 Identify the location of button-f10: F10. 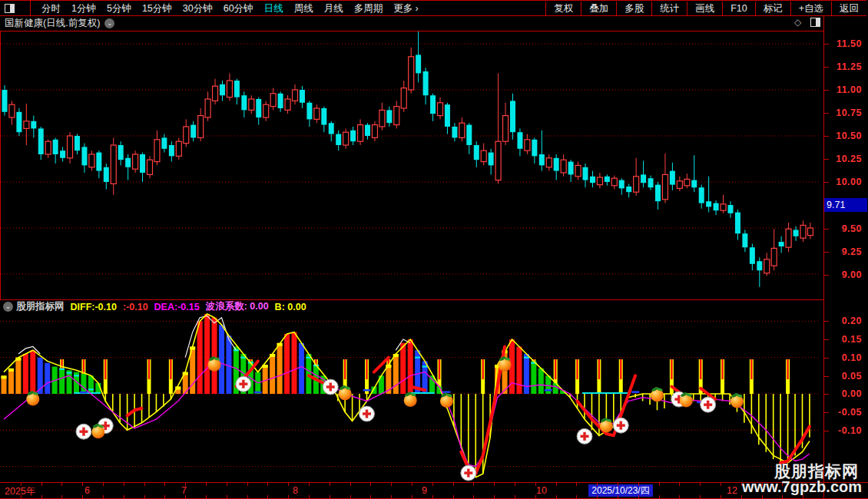
(739, 8).